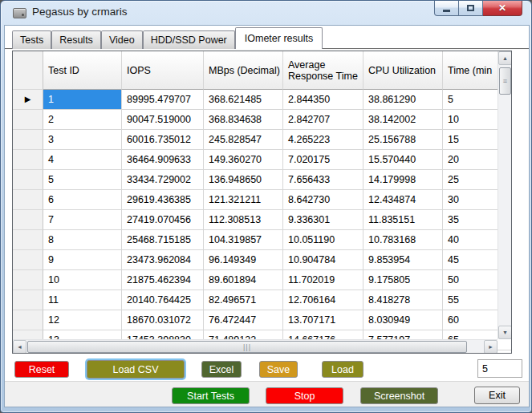  I want to click on table-cell: 9.175805, so click(403, 281).